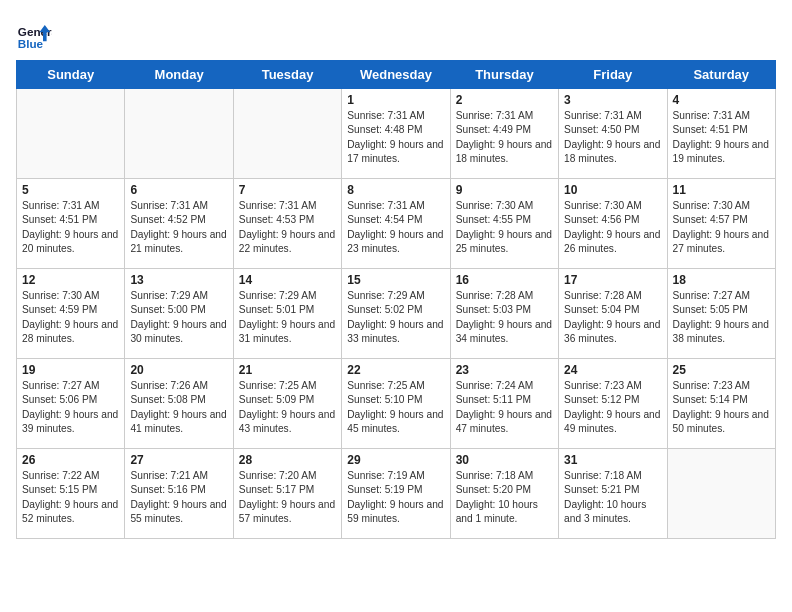  What do you see at coordinates (179, 494) in the screenshot?
I see `calendar-cell: 27Sunrise: 7:21 AM Sunset: 5:16 PM Dayli…` at bounding box center [179, 494].